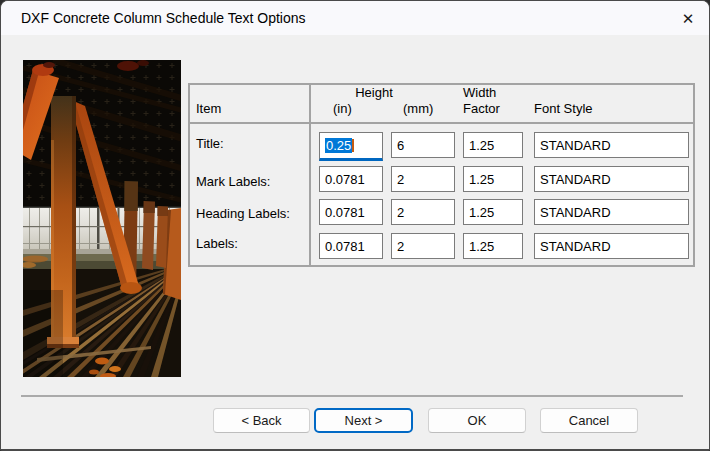  I want to click on header-width-factor-line1: Width, so click(480, 93).